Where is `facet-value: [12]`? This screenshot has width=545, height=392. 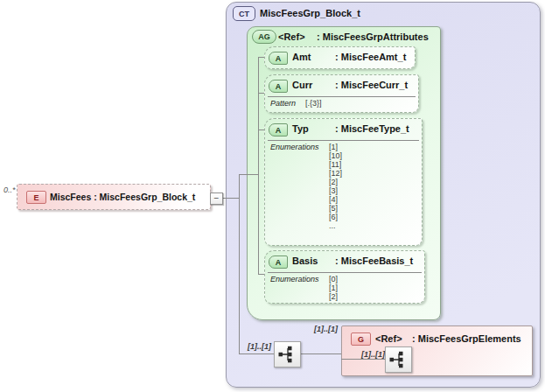
facet-value: [12] is located at coordinates (336, 173).